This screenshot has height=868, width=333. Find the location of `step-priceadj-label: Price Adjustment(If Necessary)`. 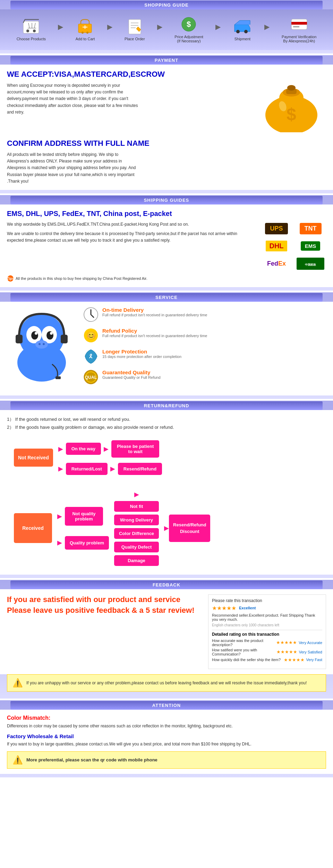

step-priceadj-label: Price Adjustment(If Necessary) is located at coordinates (189, 39).